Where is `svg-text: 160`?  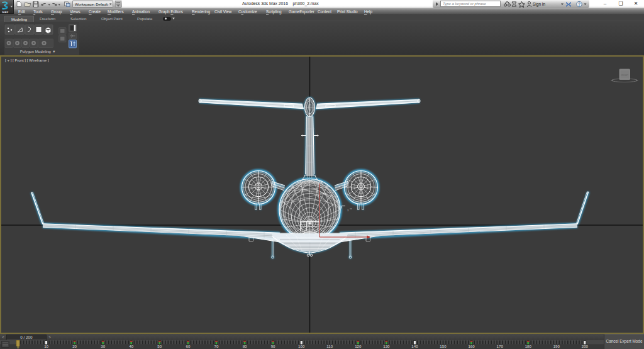 svg-text: 160 is located at coordinates (472, 346).